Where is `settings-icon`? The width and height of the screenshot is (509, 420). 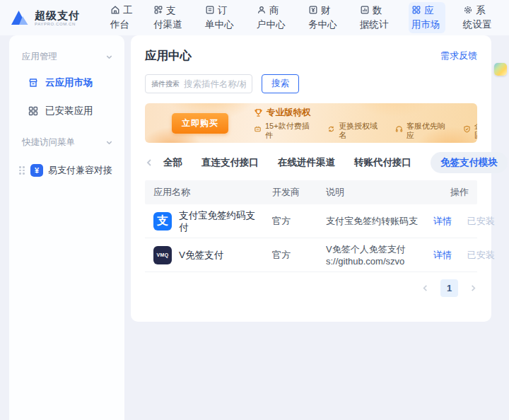 settings-icon is located at coordinates (468, 10).